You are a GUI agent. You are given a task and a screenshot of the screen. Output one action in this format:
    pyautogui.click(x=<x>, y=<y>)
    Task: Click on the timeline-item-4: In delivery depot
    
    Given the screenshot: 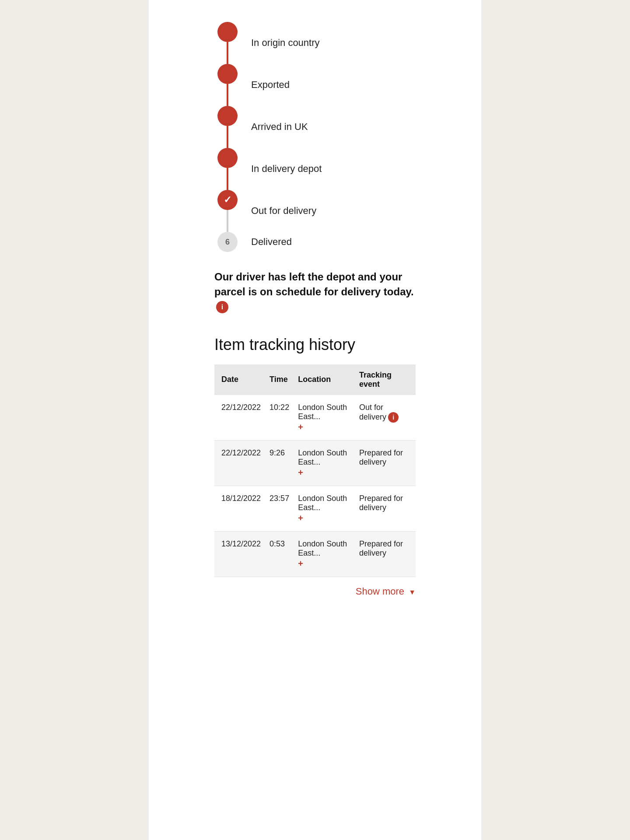 What is the action you would take?
    pyautogui.click(x=315, y=169)
    